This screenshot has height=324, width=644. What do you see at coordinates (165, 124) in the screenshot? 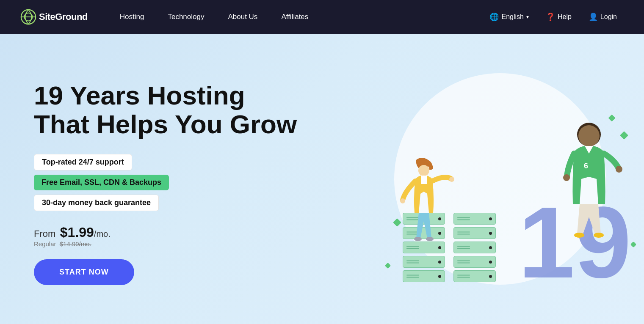
I see `hero-title-line2: That Helps You Grow` at bounding box center [165, 124].